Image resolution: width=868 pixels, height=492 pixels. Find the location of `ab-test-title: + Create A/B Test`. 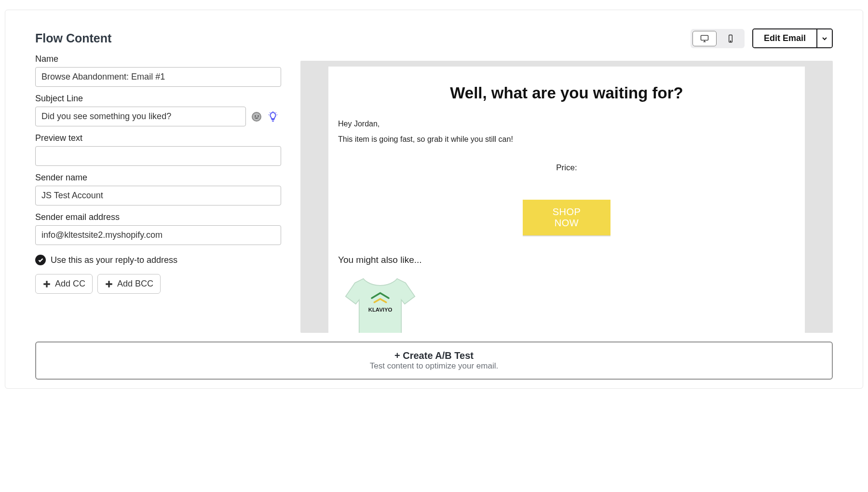

ab-test-title: + Create A/B Test is located at coordinates (434, 356).